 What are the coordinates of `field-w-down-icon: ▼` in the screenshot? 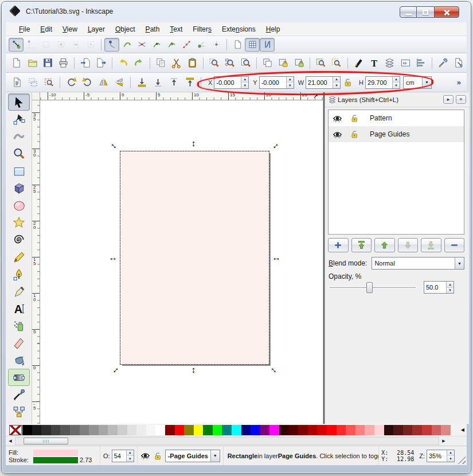 It's located at (337, 85).